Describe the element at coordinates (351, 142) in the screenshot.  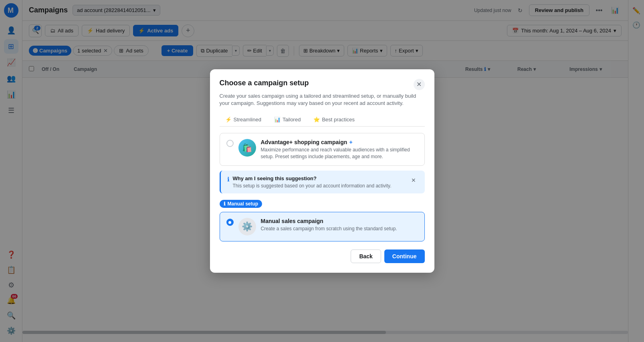
I see `advantage-plus-badge: +` at that location.